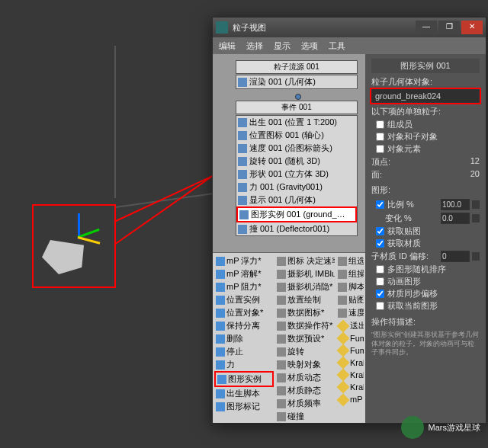 Image resolution: width=488 pixels, height=448 pixels. What do you see at coordinates (350, 300) in the screenshot?
I see `op-item: 贴图` at bounding box center [350, 300].